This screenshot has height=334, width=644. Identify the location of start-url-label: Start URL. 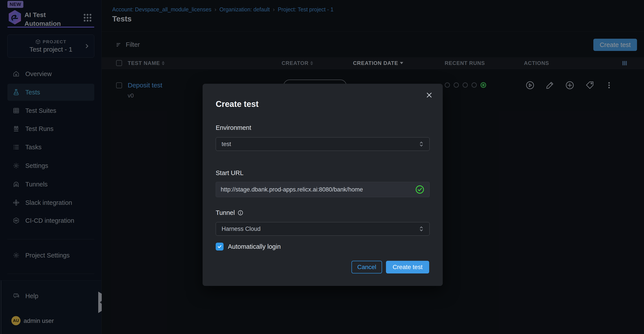
(230, 173).